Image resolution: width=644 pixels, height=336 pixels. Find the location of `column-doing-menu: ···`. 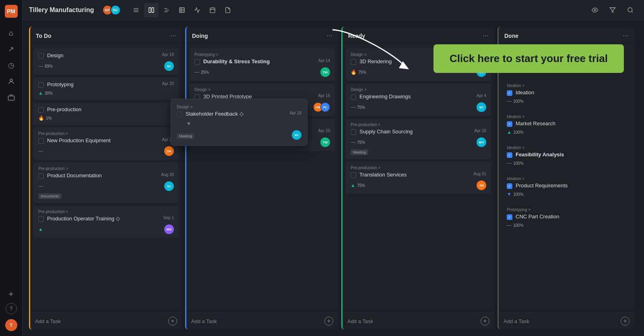

column-doing-menu: ··· is located at coordinates (329, 35).